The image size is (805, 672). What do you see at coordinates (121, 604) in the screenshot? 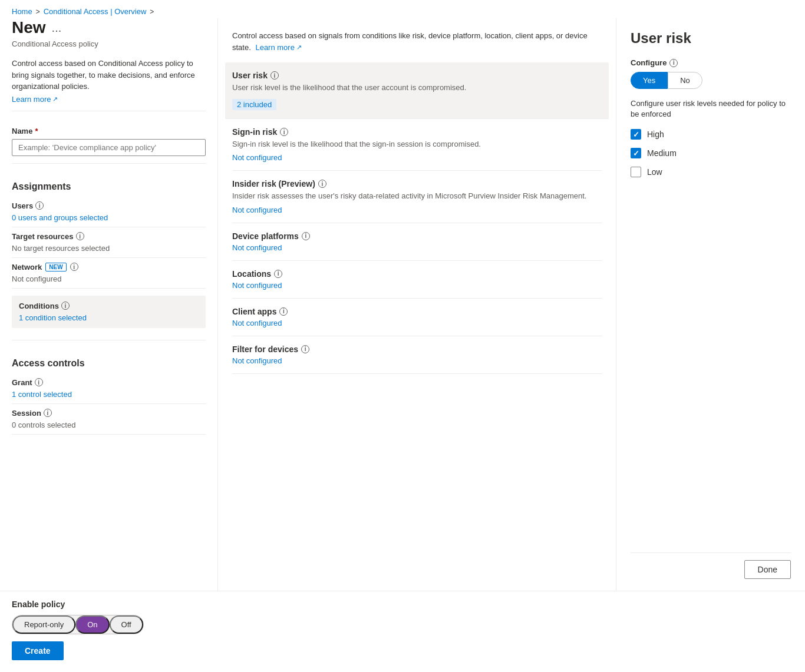
I see `enable-policy-label: Enable policy` at bounding box center [121, 604].